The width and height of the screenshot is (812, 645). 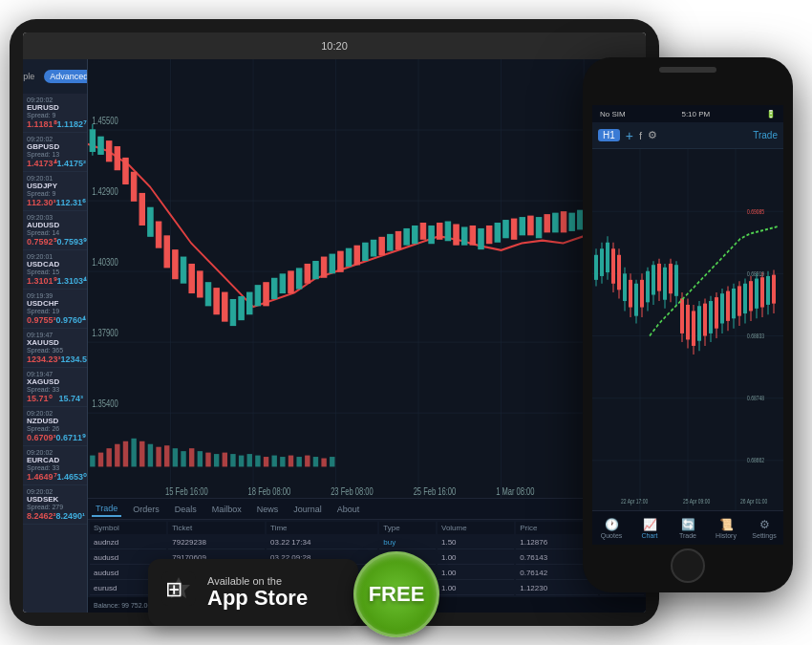 What do you see at coordinates (756, 336) in the screenshot?
I see `svg-text: 0.68833` at bounding box center [756, 336].